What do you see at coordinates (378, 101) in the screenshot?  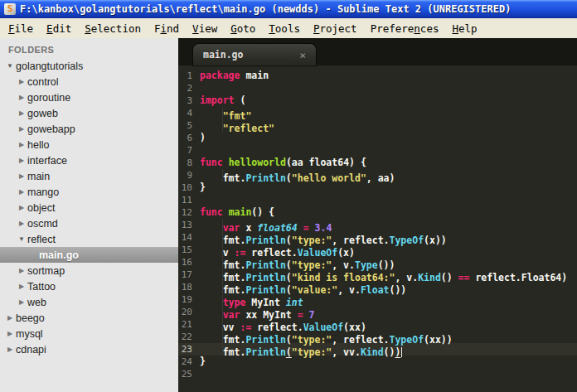 I see `code-line-3: 3import (` at bounding box center [378, 101].